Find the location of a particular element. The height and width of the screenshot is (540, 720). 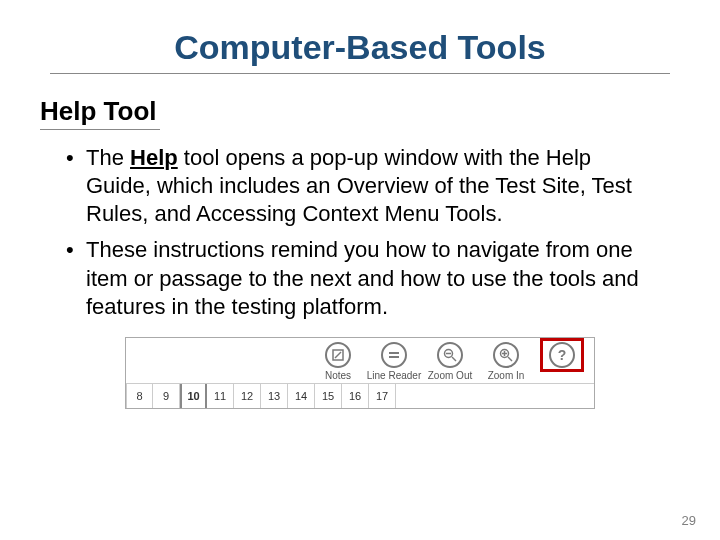

question-number: 16 is located at coordinates (356, 396).